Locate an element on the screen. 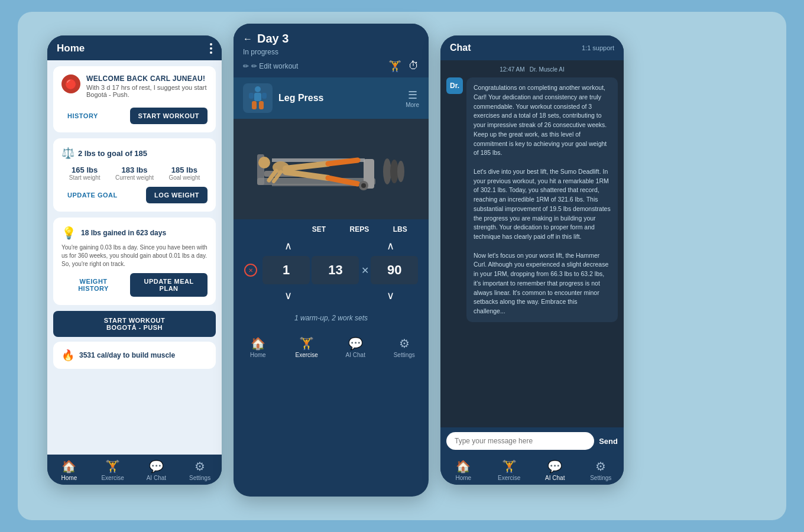 The image size is (804, 532). log-weight-button: LOG WEIGHT is located at coordinates (177, 195).